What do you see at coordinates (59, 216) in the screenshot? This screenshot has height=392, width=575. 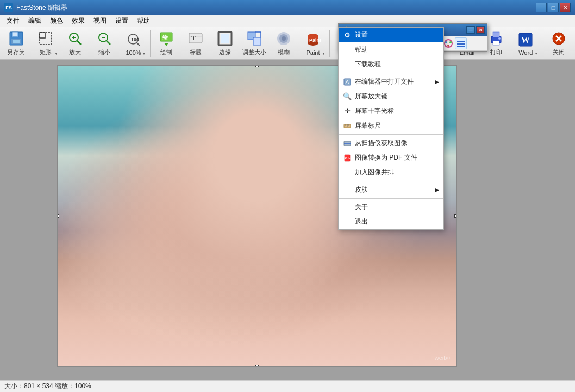 I see `handle-left` at bounding box center [59, 216].